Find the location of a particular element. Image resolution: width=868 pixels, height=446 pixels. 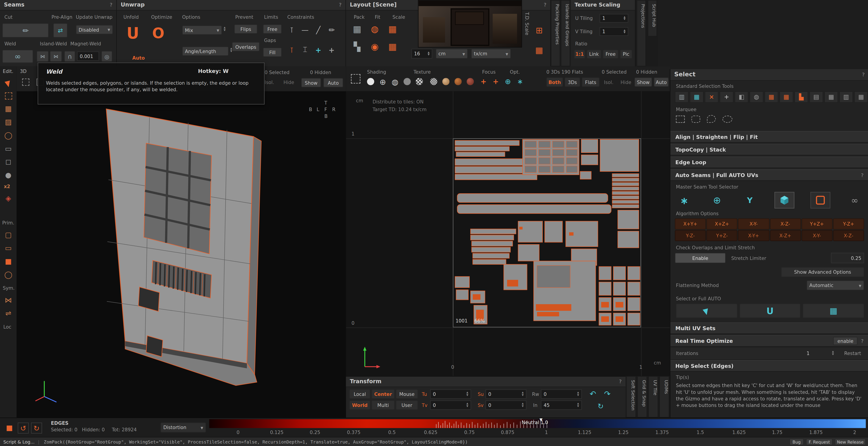

remove-constraint-icon: + is located at coordinates (332, 50).